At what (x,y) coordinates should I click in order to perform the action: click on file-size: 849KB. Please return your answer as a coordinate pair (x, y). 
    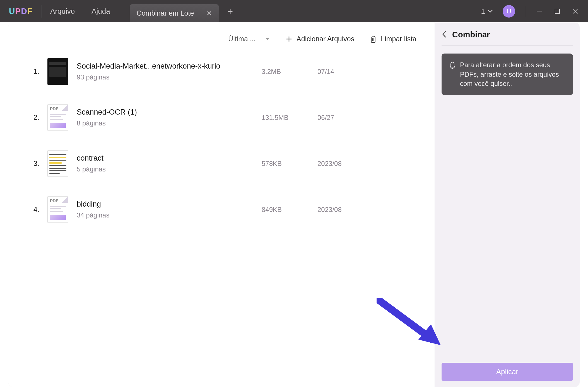
    Looking at the image, I should click on (290, 210).